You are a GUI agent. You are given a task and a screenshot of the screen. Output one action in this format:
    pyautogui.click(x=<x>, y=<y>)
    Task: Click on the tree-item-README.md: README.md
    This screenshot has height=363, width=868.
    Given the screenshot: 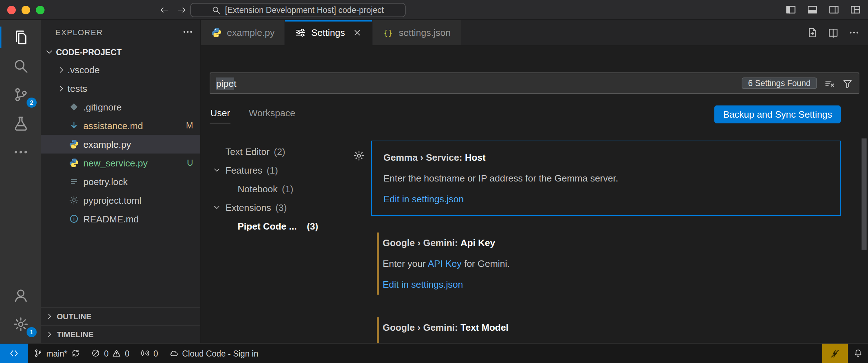 What is the action you would take?
    pyautogui.click(x=121, y=219)
    